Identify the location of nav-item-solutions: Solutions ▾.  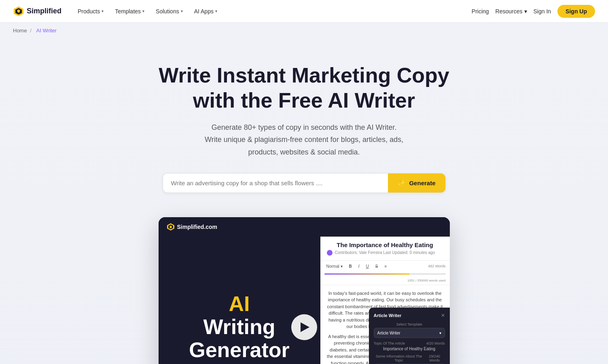
(169, 11).